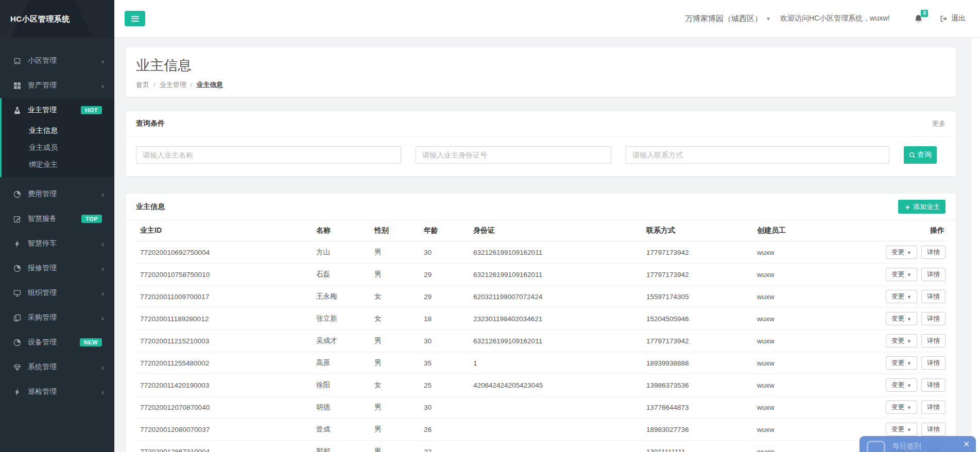  Describe the element at coordinates (758, 155) in the screenshot. I see `contact-input` at that location.